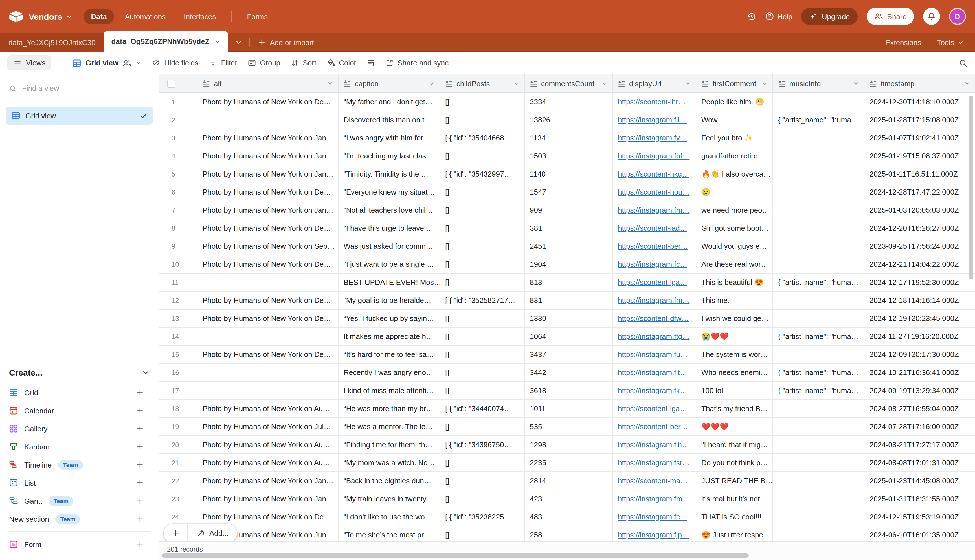 Image resolution: width=975 pixels, height=560 pixels. Describe the element at coordinates (79, 392) in the screenshot. I see `create-item-grid: Grid` at that location.